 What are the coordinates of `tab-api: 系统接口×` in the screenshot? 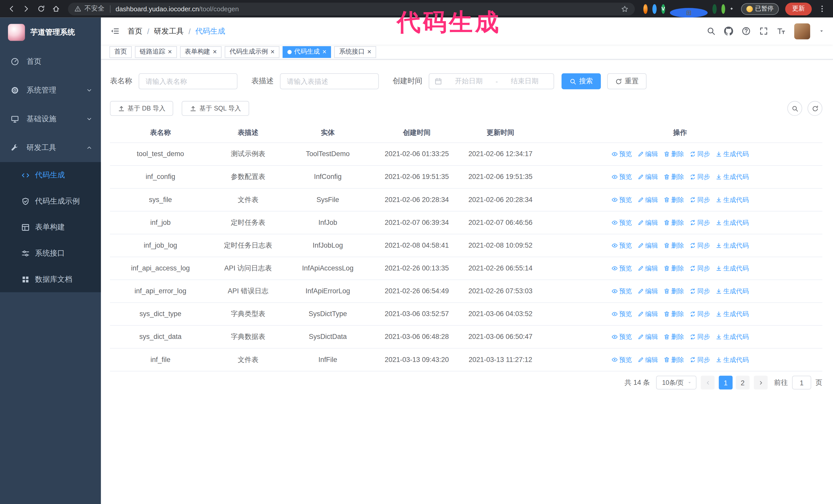 It's located at (355, 52).